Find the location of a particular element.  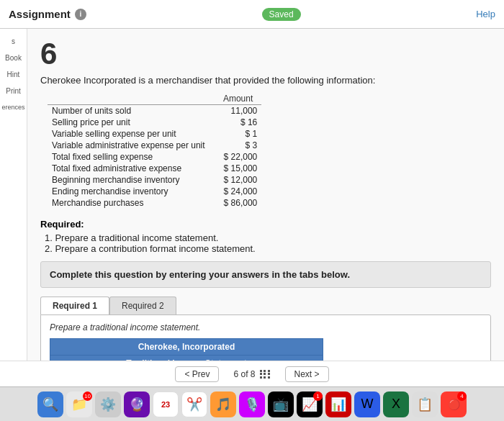

table-row: Beginning merchandise inventory $ 12,000 is located at coordinates (154, 180).